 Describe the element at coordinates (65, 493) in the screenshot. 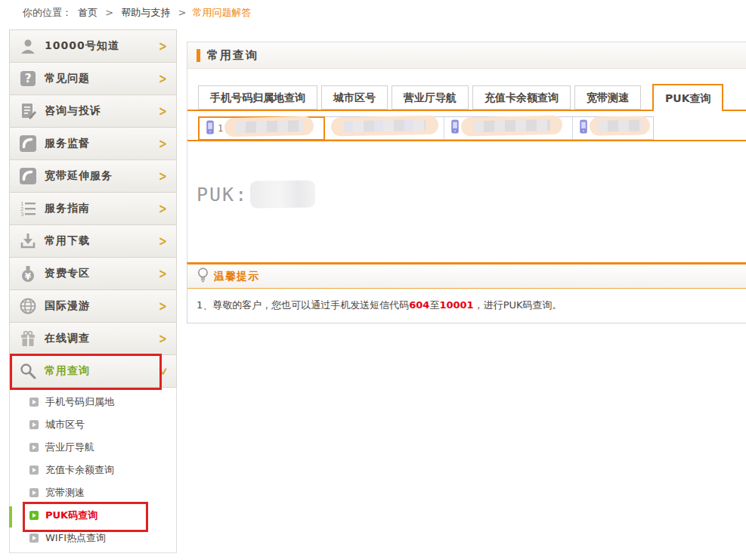

I see `submenu-item-label: 宽带测速` at that location.